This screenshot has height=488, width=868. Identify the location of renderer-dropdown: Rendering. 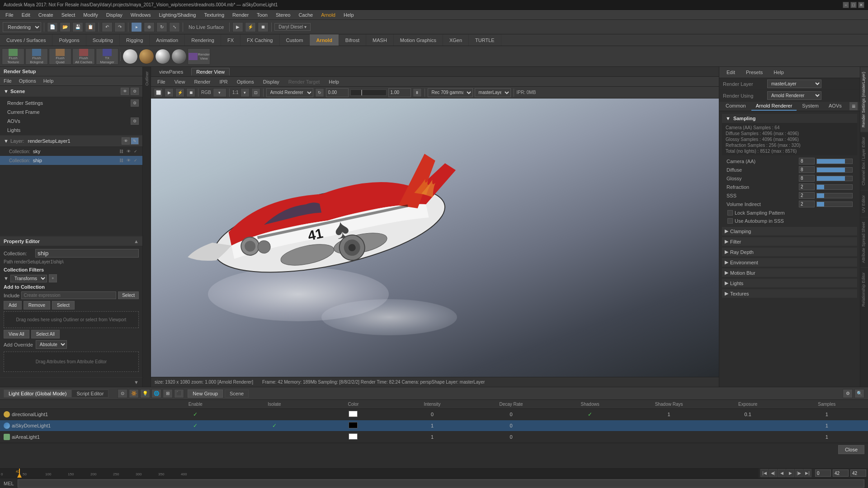
(22, 27).